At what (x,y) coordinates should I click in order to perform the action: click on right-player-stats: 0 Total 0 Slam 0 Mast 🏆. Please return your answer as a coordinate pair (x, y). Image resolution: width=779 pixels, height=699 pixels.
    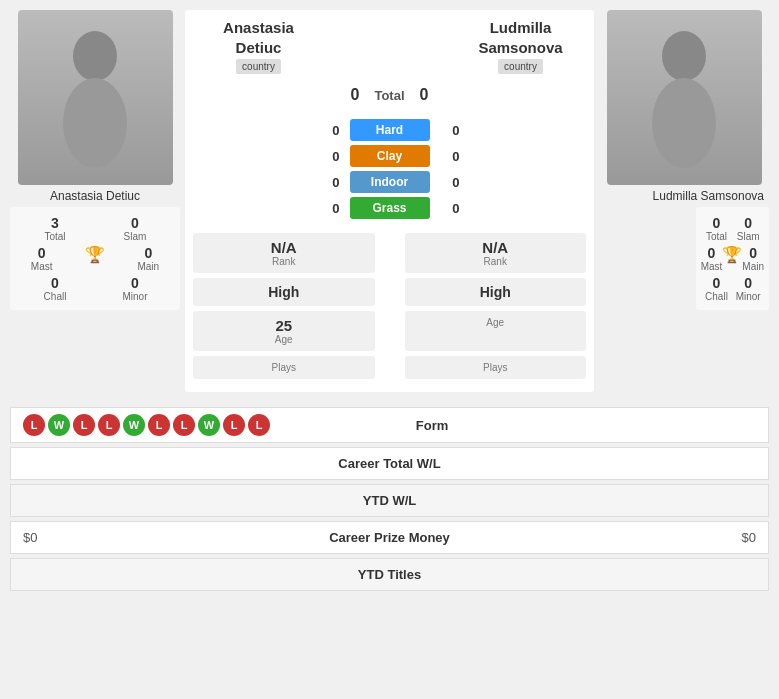
    Looking at the image, I should click on (732, 258).